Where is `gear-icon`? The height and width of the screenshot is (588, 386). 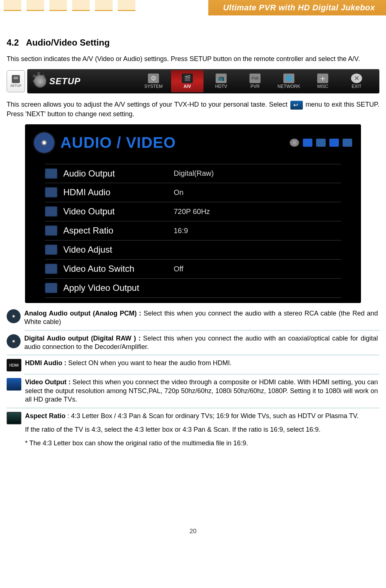 gear-icon is located at coordinates (40, 81).